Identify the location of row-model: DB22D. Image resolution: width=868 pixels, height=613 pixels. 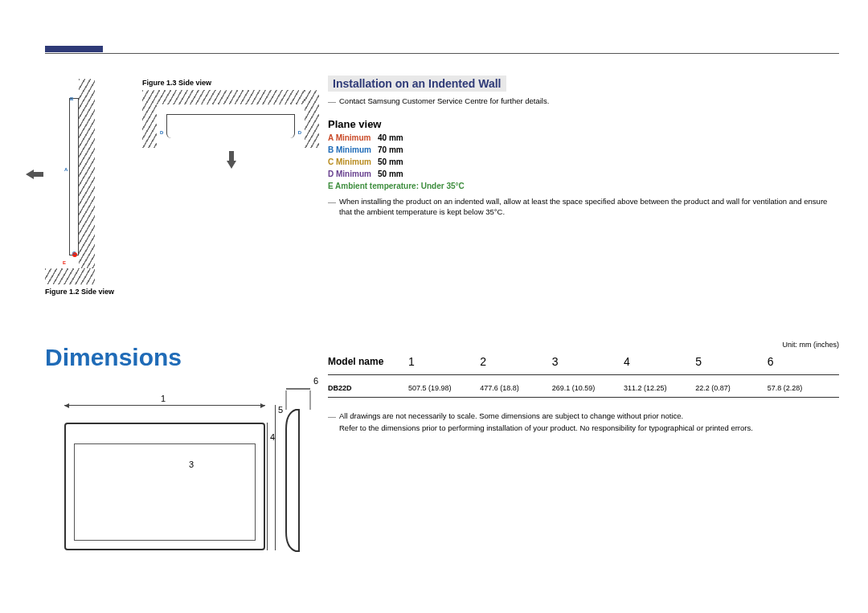
(368, 388).